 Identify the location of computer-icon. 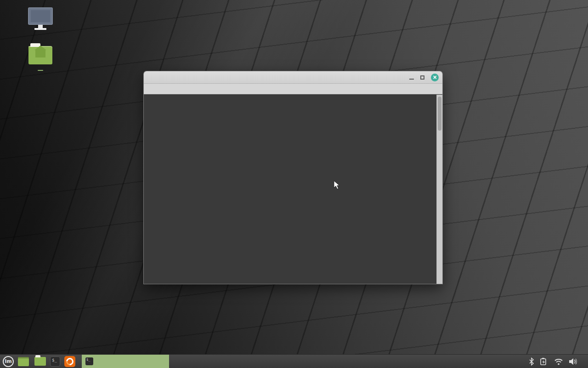
(40, 16).